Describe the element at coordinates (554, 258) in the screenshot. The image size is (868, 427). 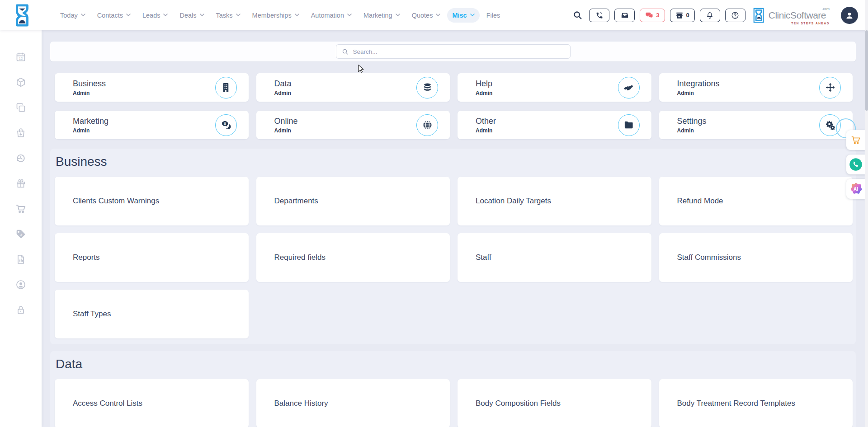
I see `item-card: Staff` at that location.